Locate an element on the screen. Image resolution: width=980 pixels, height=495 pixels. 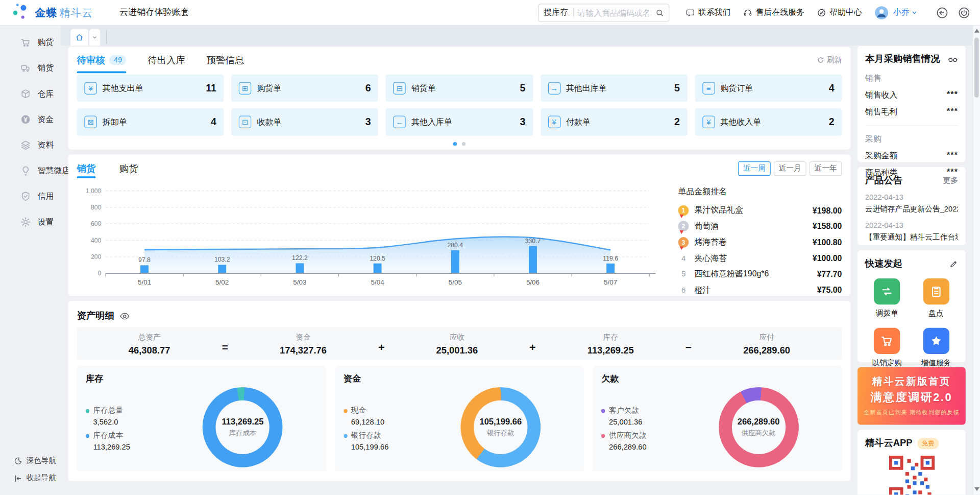
sidebar-item-data: 资料 is located at coordinates (31, 145).